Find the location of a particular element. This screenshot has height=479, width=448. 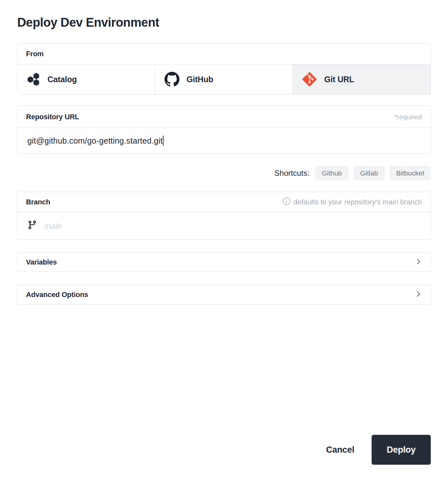

catalog-hexagons-icon is located at coordinates (33, 79).